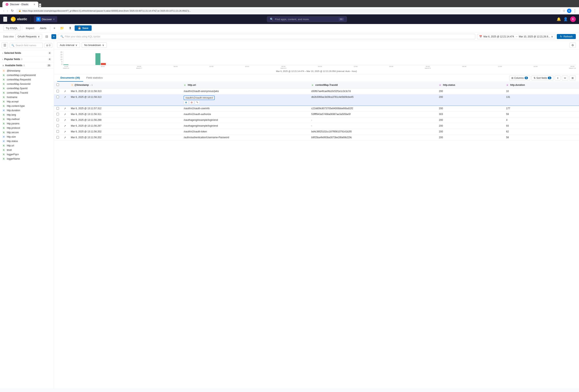  Describe the element at coordinates (5, 19) in the screenshot. I see `hamburger-menu: ☰` at that location.